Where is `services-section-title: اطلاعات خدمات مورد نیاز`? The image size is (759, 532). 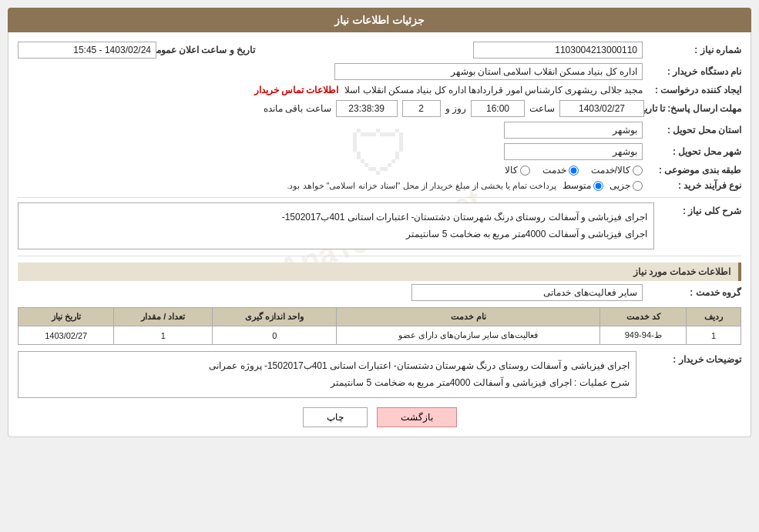
services-section-title: اطلاعات خدمات مورد نیاز is located at coordinates (379, 272).